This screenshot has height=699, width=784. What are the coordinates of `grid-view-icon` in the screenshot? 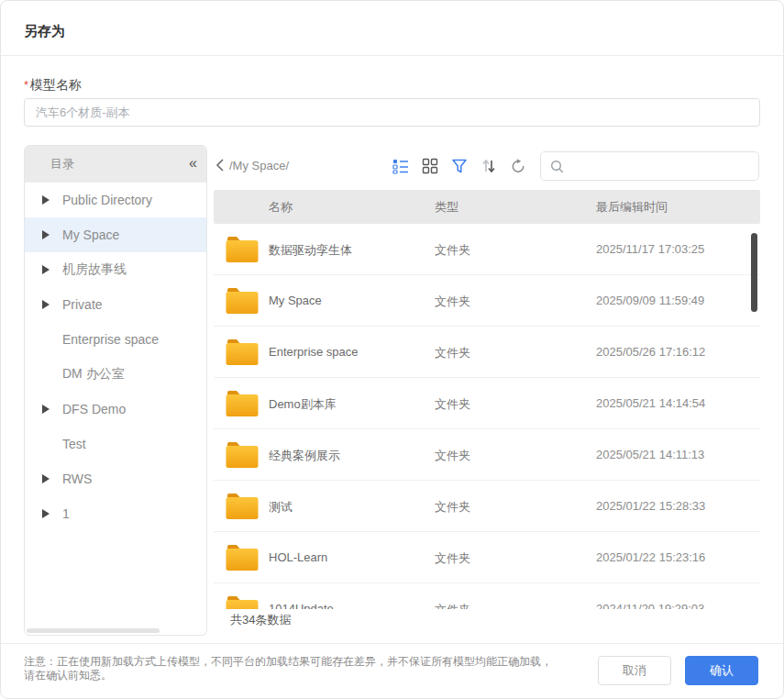 It's located at (430, 166).